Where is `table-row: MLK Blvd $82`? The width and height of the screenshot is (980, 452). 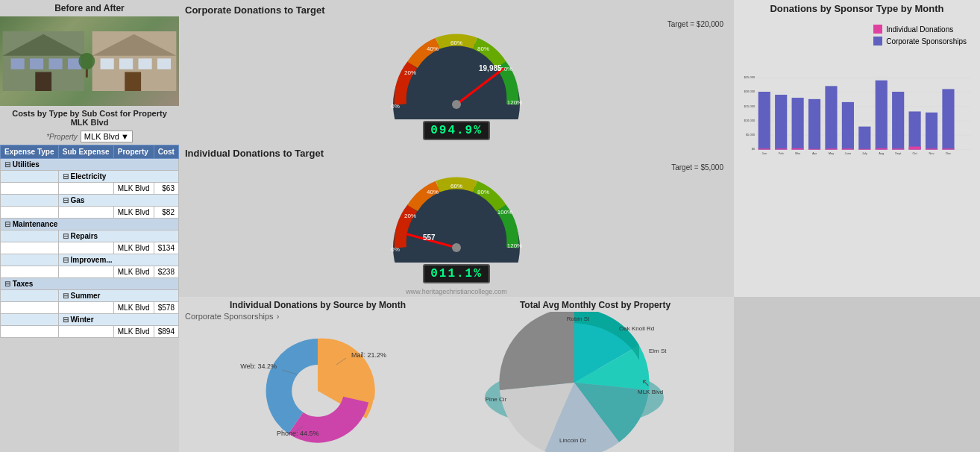 table-row: MLK Blvd $82 is located at coordinates (89, 213).